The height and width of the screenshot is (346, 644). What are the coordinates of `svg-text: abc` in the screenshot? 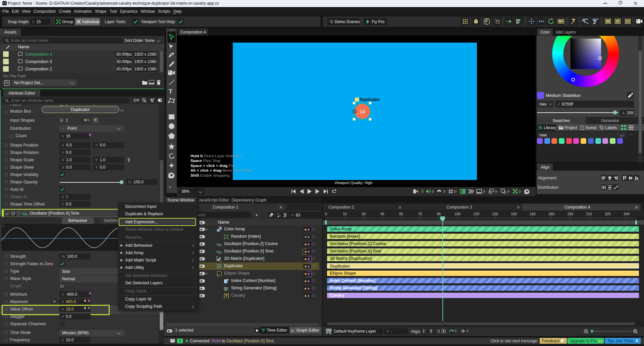 It's located at (226, 288).